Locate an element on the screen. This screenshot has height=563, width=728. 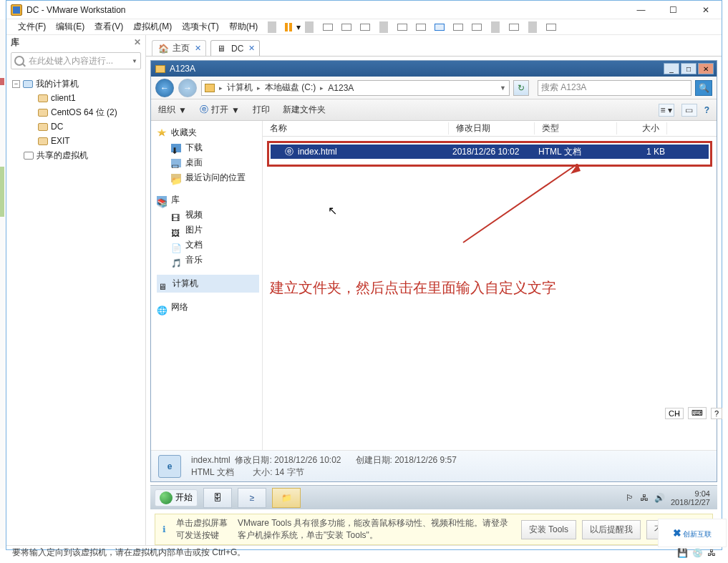
lang-indicator: CH is located at coordinates (674, 413).